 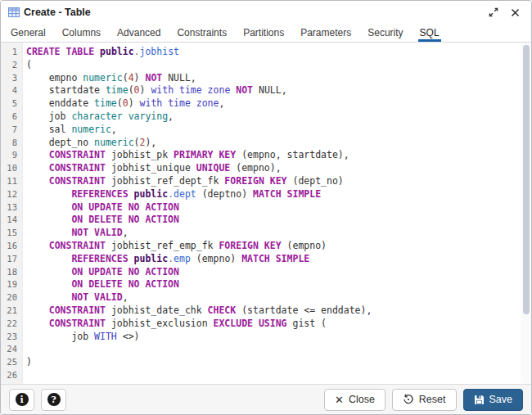 What do you see at coordinates (11, 246) in the screenshot?
I see `line-number: 16` at bounding box center [11, 246].